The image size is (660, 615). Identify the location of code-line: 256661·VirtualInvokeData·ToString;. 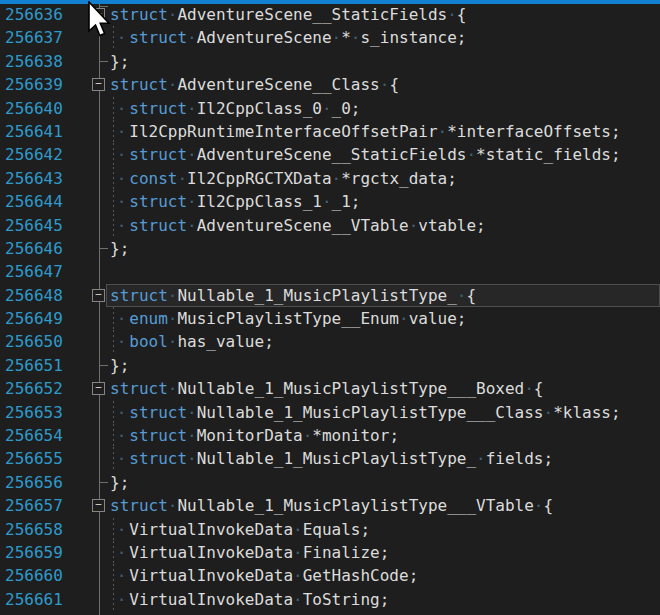
(330, 600).